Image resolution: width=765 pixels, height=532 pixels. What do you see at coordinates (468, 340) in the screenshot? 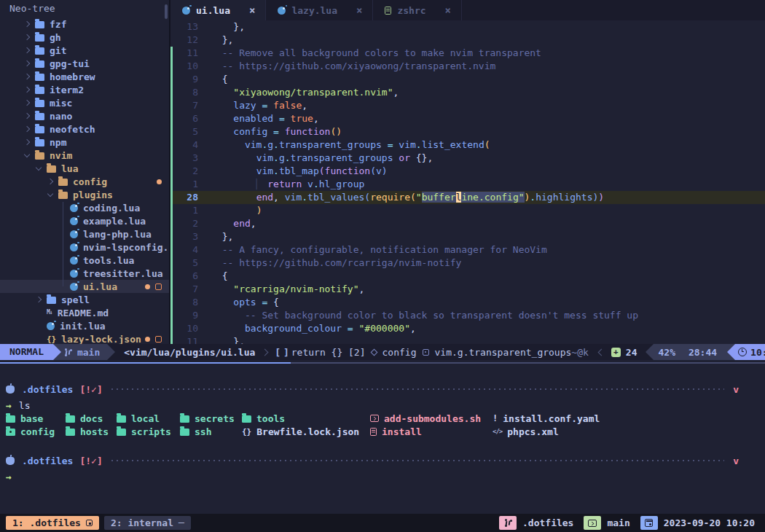
I see `code-line: 11 },` at bounding box center [468, 340].